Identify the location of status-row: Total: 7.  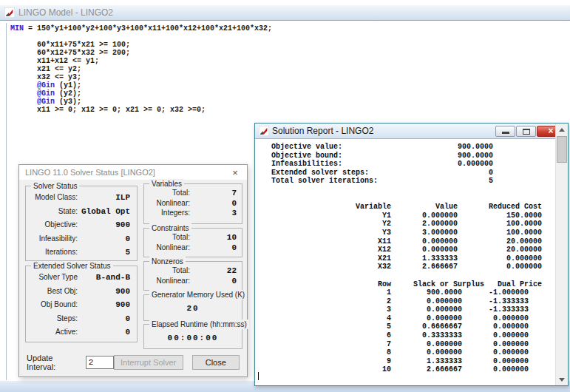
(193, 194).